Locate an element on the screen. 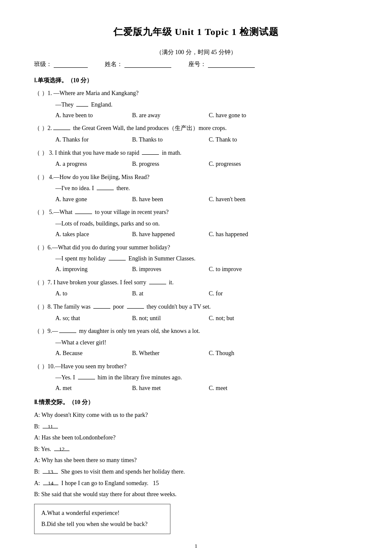 The image size is (392, 555). question-5: （ ） 5.—What to your village in recent ye… is located at coordinates (196, 223).